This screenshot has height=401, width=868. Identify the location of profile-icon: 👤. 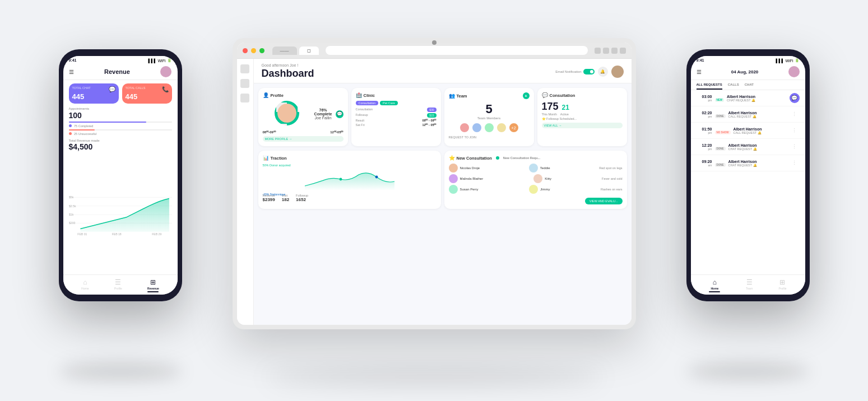
(266, 95).